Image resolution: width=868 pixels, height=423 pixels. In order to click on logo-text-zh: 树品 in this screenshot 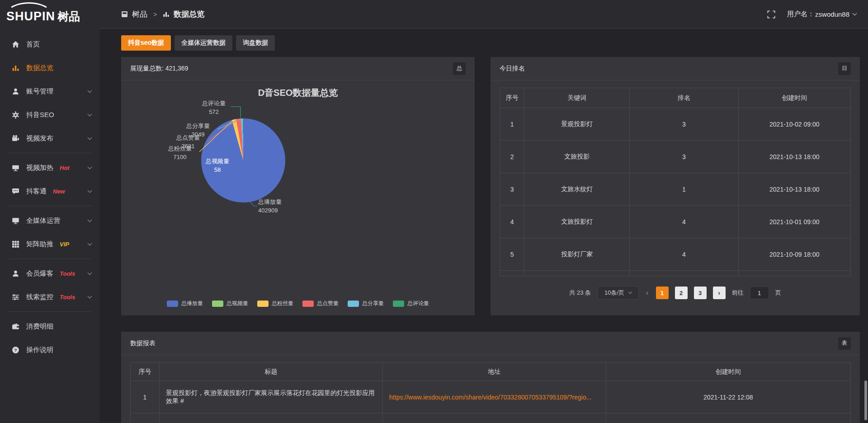, I will do `click(69, 16)`.